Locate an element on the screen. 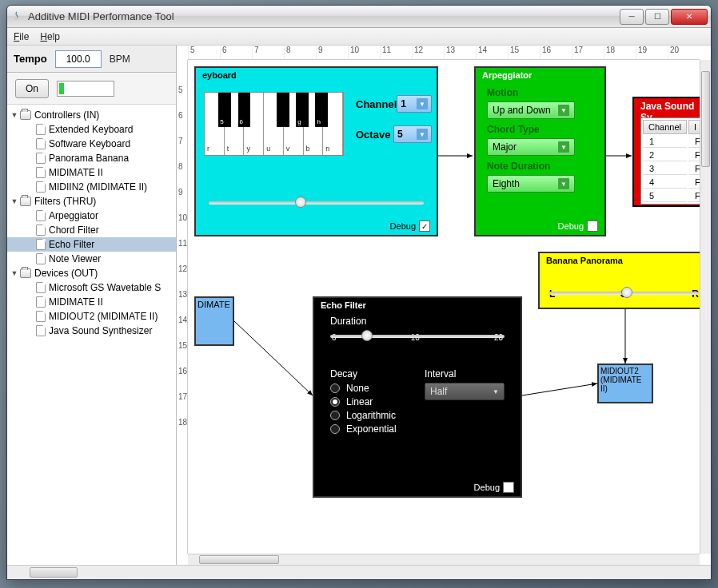  window-scroll-h is located at coordinates (359, 572).